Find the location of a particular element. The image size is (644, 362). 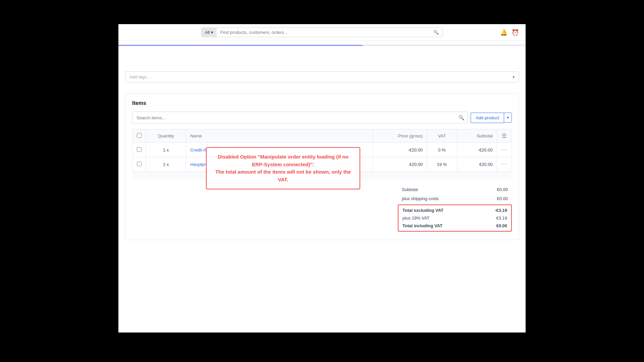

tags-chevron-icon: ▾ is located at coordinates (514, 77).